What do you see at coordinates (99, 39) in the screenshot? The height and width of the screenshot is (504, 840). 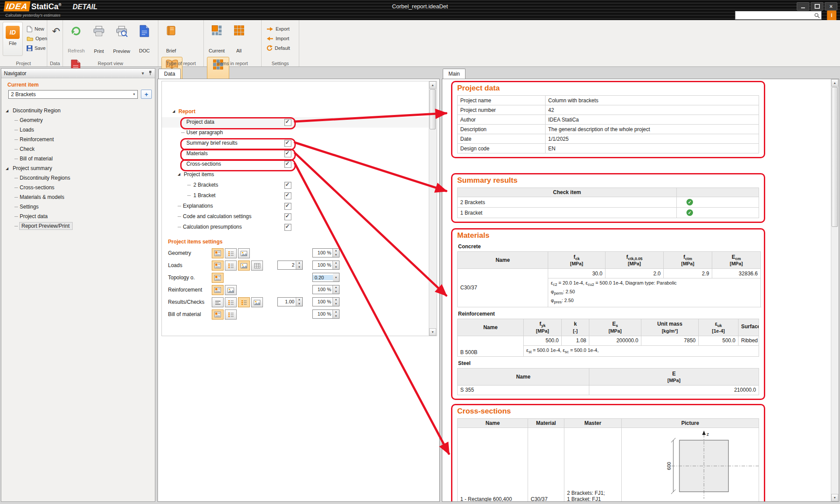 I see `print-button: Print` at bounding box center [99, 39].